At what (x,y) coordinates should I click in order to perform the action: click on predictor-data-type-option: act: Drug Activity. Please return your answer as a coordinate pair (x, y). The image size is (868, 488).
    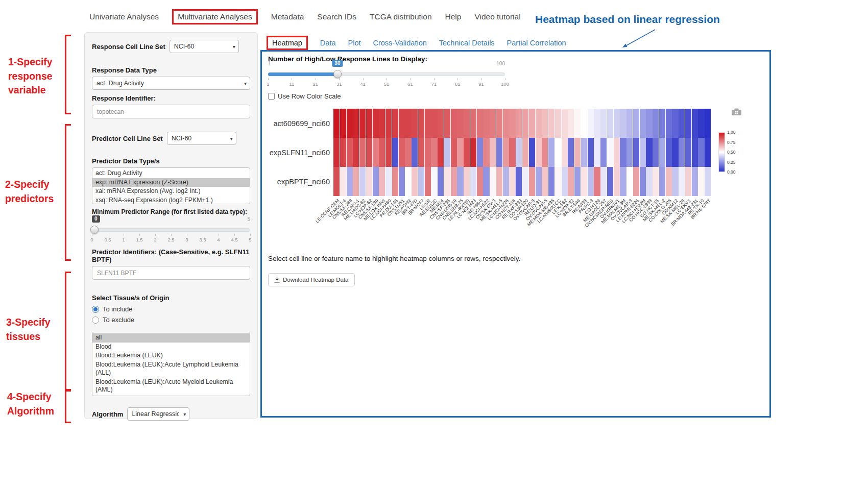
    Looking at the image, I should click on (171, 174).